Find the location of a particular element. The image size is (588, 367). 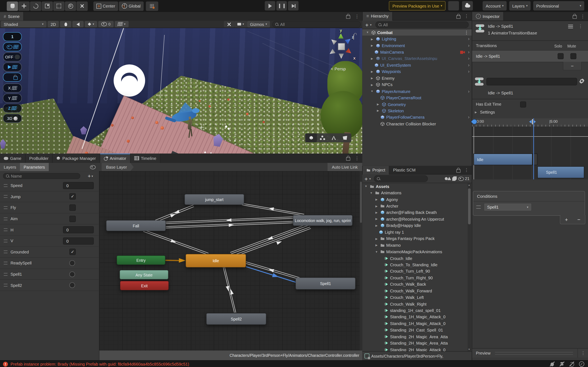

parameter-row-fly: Fly is located at coordinates (50, 208).